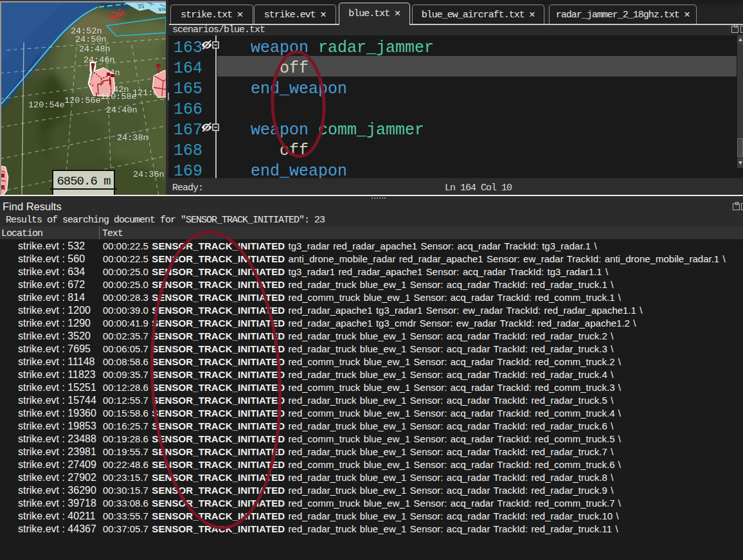 The height and width of the screenshot is (560, 743). What do you see at coordinates (132, 138) in the screenshot?
I see `svg-text: 24:38n` at bounding box center [132, 138].